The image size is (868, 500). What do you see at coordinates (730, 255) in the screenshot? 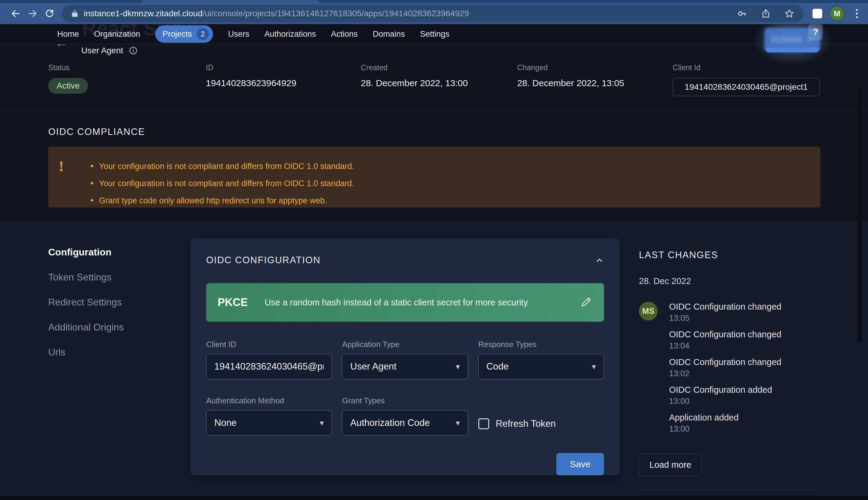
I see `last-changes-title: LAST CHANGES` at bounding box center [730, 255].